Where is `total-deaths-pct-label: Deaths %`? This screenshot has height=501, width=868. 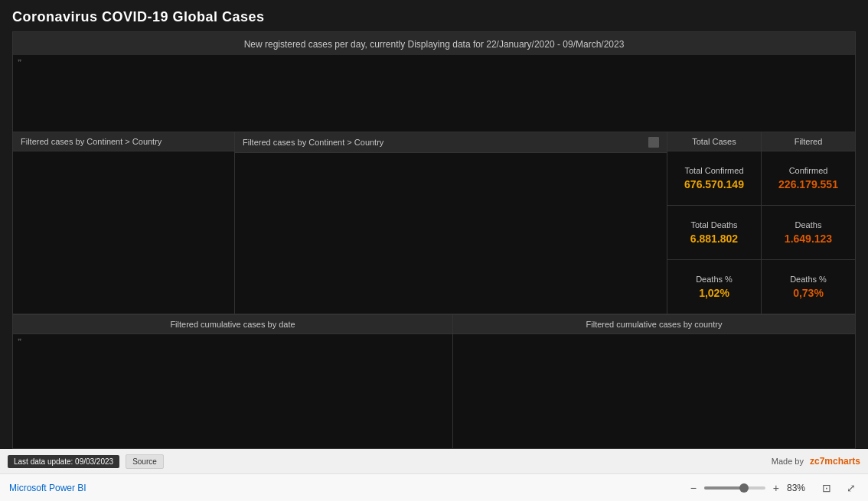
total-deaths-pct-label: Deaths % is located at coordinates (714, 279).